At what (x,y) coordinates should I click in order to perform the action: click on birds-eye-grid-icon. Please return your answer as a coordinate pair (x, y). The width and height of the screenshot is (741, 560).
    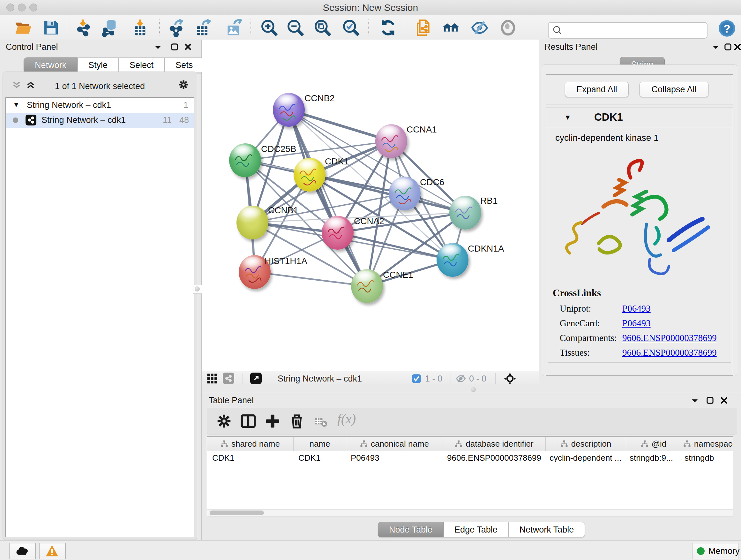
    Looking at the image, I should click on (212, 379).